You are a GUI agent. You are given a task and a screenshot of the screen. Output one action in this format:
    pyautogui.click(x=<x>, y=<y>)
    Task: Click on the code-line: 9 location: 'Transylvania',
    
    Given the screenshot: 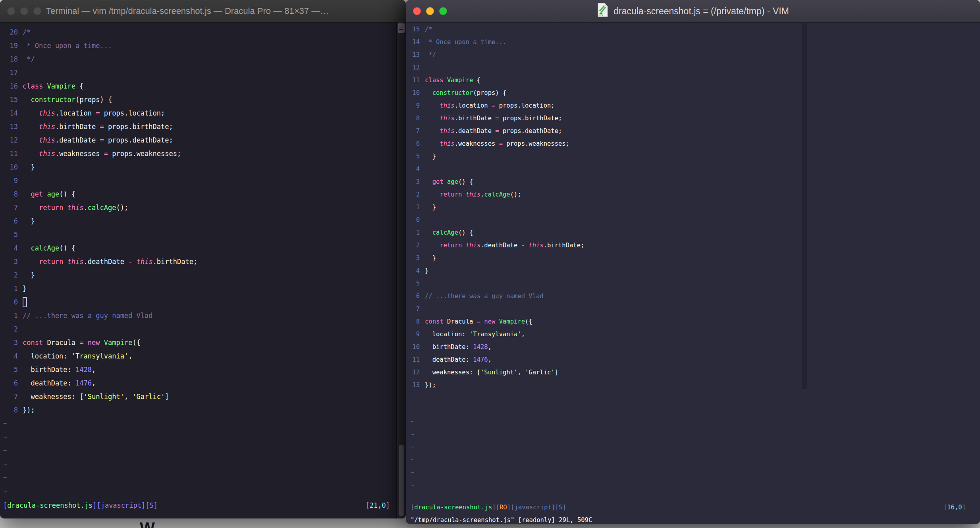 What is the action you would take?
    pyautogui.click(x=693, y=334)
    